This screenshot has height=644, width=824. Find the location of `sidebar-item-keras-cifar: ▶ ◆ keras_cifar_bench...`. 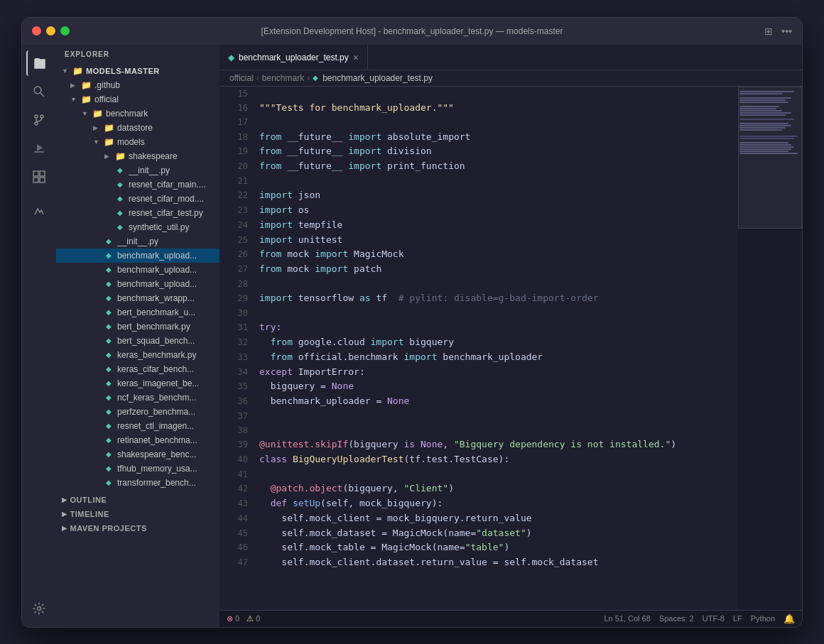

sidebar-item-keras-cifar: ▶ ◆ keras_cifar_bench... is located at coordinates (138, 369).